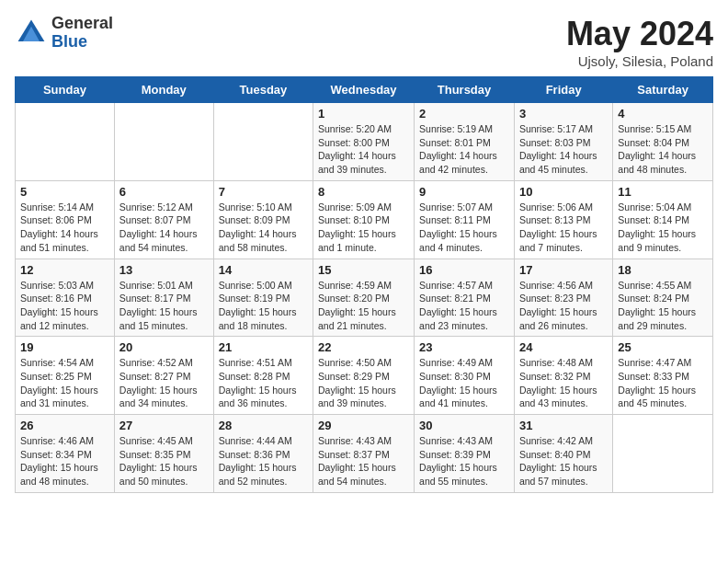 This screenshot has width=728, height=563. I want to click on page-header: General Blue May 2024 Ujsoly, Silesia, P…, so click(364, 42).